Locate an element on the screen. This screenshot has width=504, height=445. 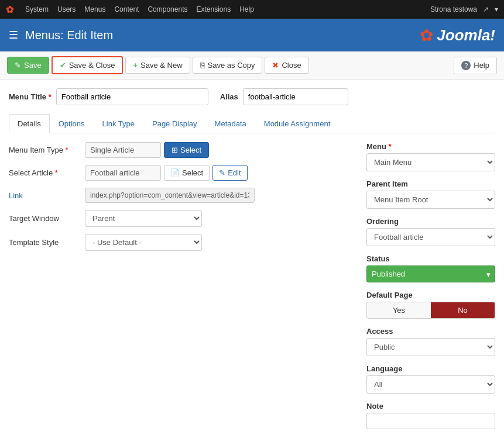
joomla-logo-icon: ✿ is located at coordinates (9, 9).